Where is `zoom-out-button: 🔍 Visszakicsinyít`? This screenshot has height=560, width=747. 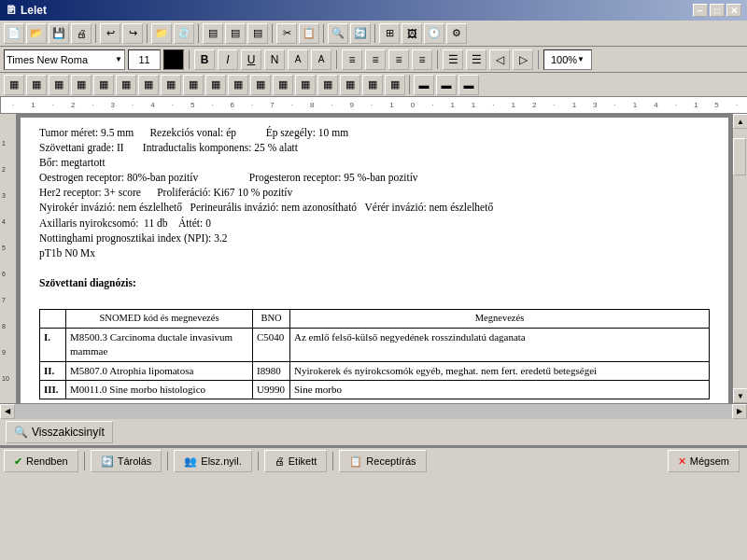
zoom-out-button: 🔍 Visszakicsinyít is located at coordinates (60, 432).